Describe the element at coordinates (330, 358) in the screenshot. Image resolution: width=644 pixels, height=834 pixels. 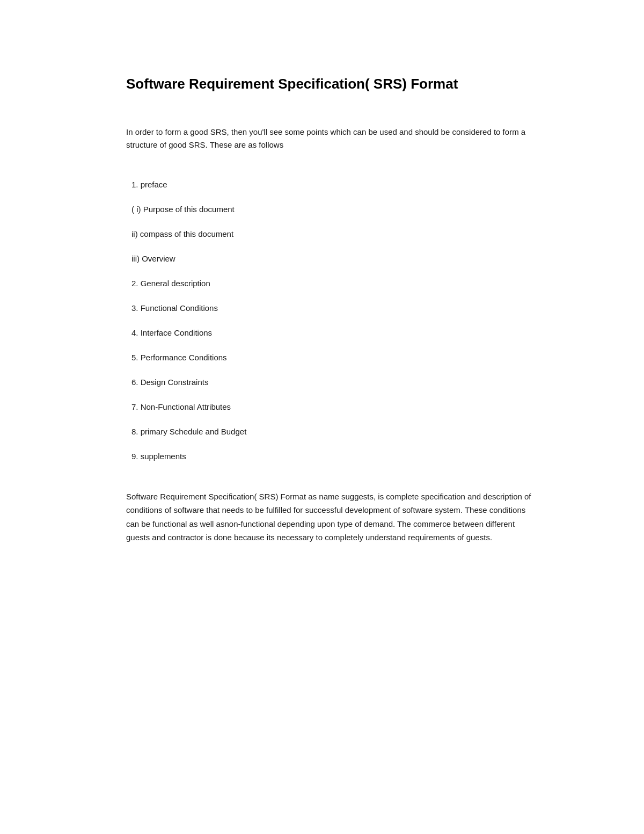
I see `list-item: 5. Performance Conditions` at that location.